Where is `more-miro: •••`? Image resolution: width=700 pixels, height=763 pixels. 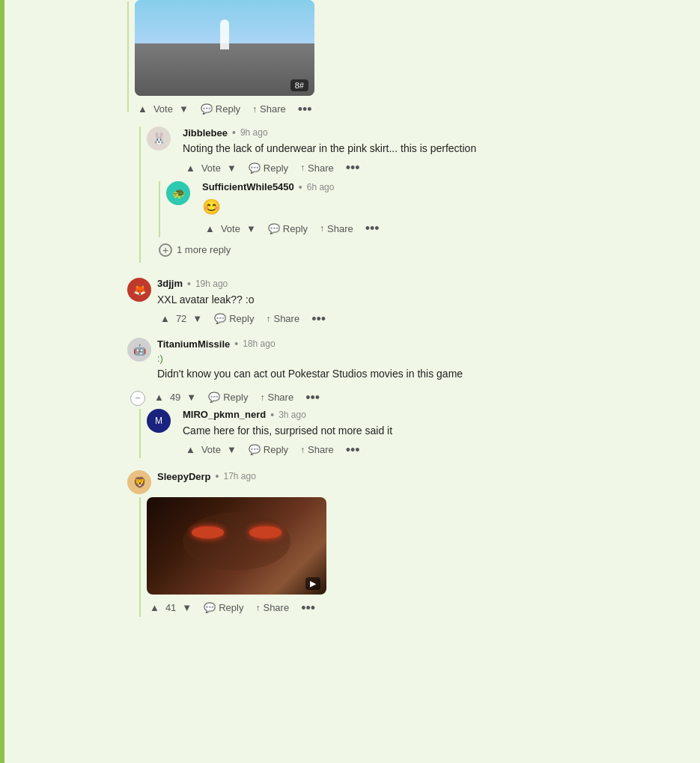 more-miro: ••• is located at coordinates (353, 450).